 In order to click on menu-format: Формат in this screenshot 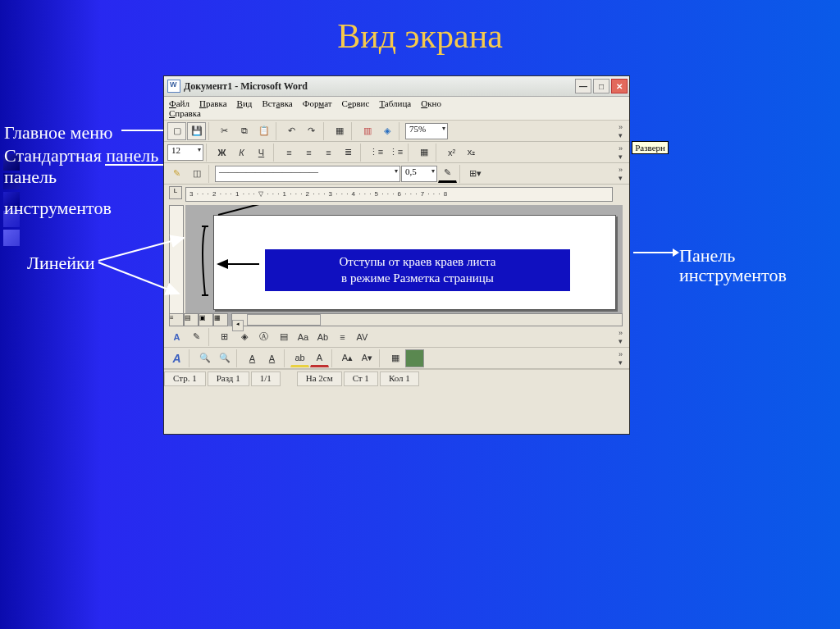, I will do `click(317, 103)`.